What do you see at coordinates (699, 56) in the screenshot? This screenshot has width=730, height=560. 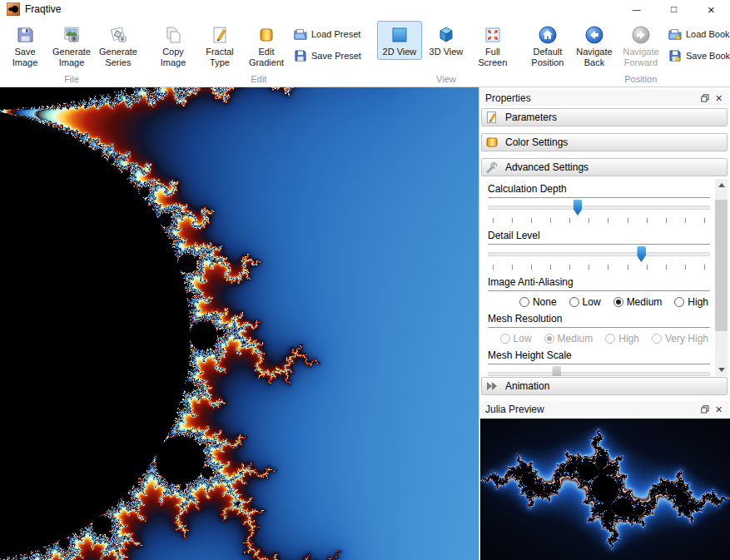 I see `save-bookmark-button: Save Bookmark` at bounding box center [699, 56].